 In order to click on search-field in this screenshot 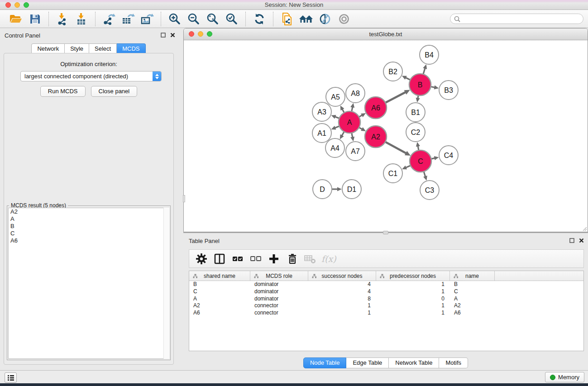, I will do `click(517, 19)`.